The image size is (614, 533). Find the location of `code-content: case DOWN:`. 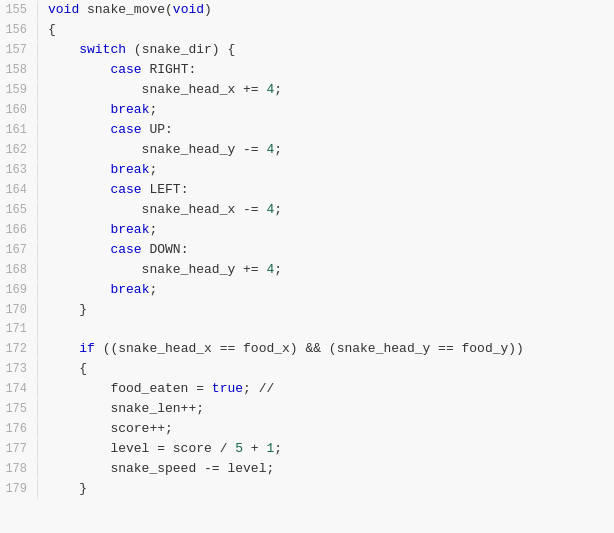

code-content: case DOWN: is located at coordinates (326, 250).